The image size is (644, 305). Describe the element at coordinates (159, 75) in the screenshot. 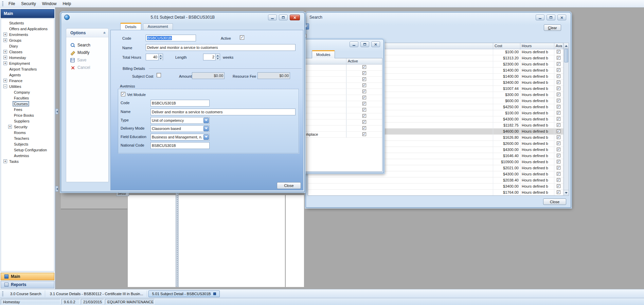

I see `subject-cost-checkbox` at that location.